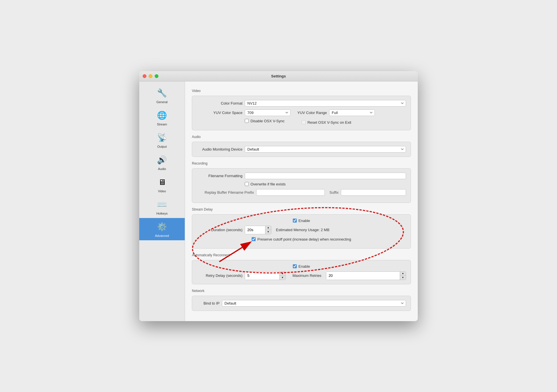 Image resolution: width=557 pixels, height=392 pixels. Describe the element at coordinates (247, 184) in the screenshot. I see `overwrite-checkbox` at that location.